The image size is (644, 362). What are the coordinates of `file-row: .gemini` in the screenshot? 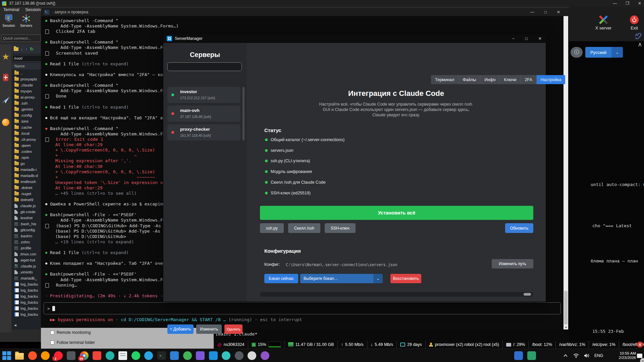 It's located at (26, 109).